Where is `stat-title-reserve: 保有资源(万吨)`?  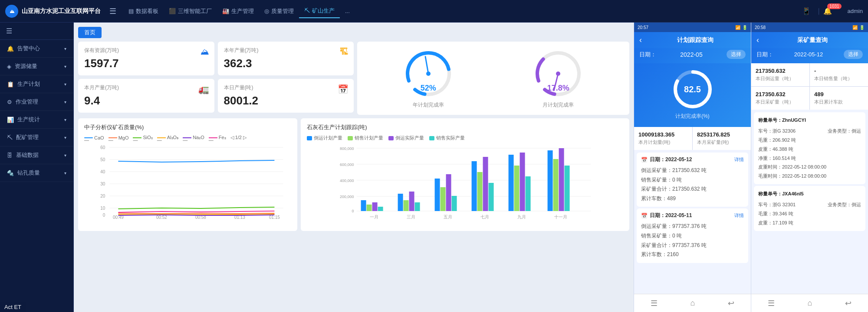
stat-title-reserve: 保有资源(万吨) is located at coordinates (146, 50).